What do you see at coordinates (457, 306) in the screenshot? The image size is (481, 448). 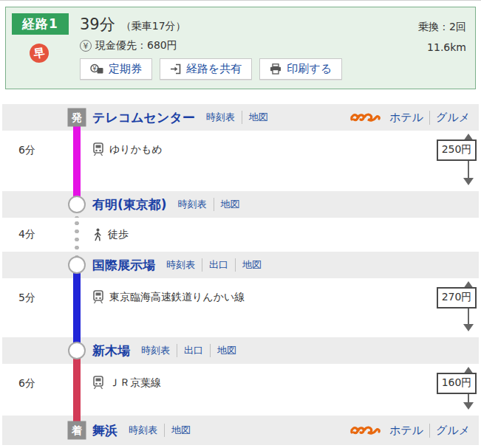 I see `fare-indicator: 270円` at bounding box center [457, 306].